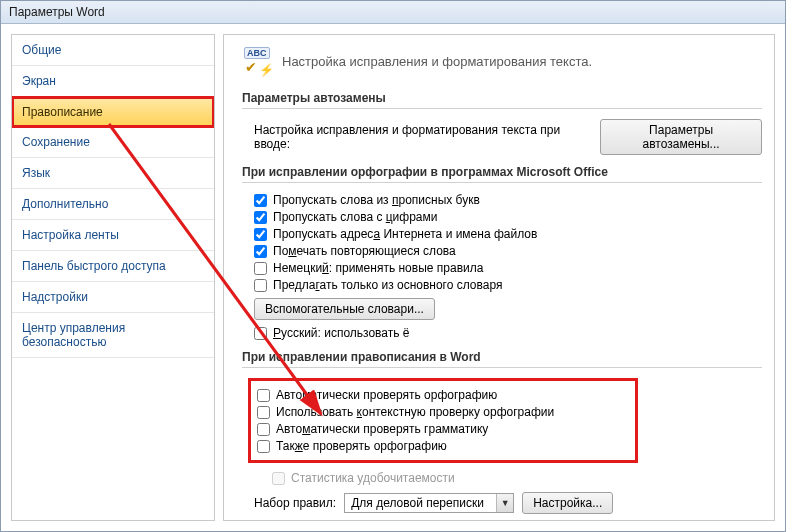 The image size is (786, 532). Describe the element at coordinates (260, 286) in the screenshot. I see `cb-main-dictionary-only-input` at that location.